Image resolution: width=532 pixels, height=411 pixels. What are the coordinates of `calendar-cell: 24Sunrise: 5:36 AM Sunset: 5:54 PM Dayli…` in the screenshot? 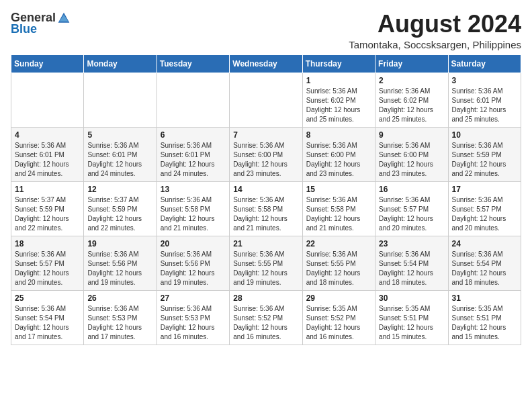 It's located at (484, 263).